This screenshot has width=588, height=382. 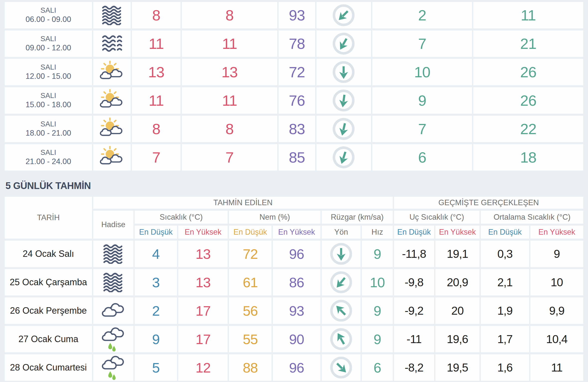 What do you see at coordinates (48, 282) in the screenshot?
I see `date-value: 25 Ocak Çarşamba` at bounding box center [48, 282].